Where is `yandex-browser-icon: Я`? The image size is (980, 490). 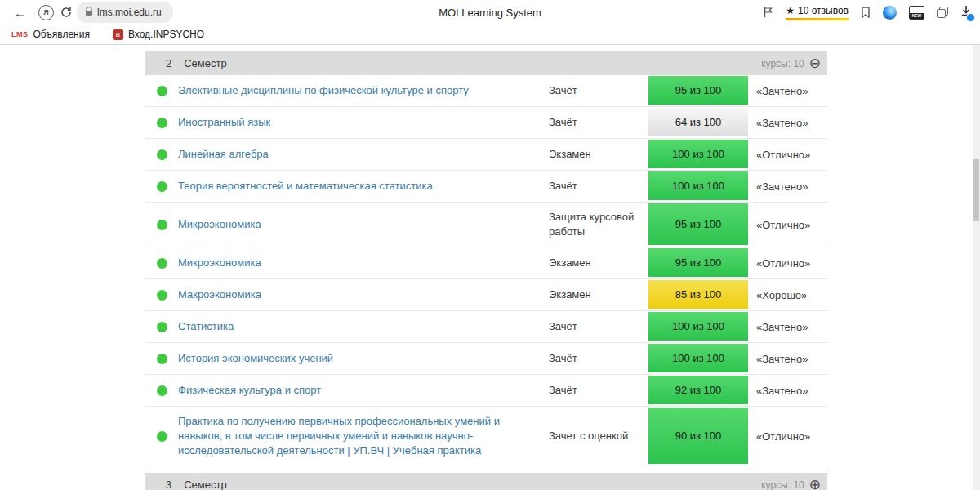
yandex-browser-icon: Я is located at coordinates (46, 13).